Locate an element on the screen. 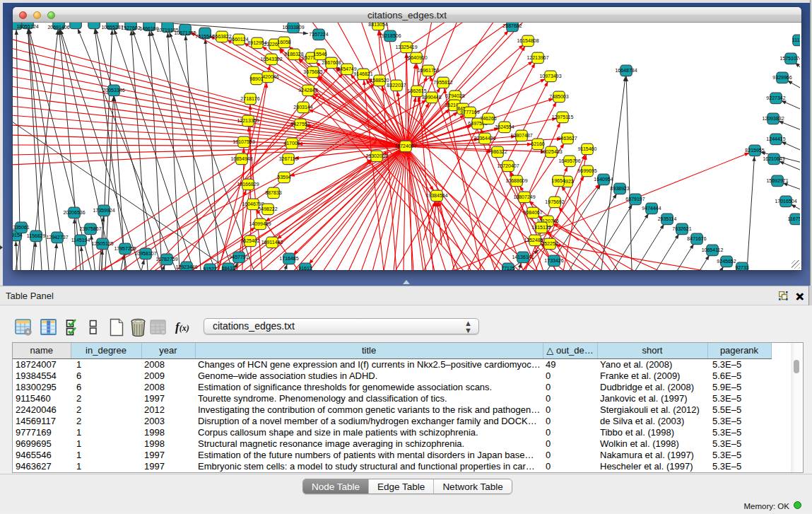 Image resolution: width=812 pixels, height=514 pixels. svg-text: 7485003 is located at coordinates (558, 96).